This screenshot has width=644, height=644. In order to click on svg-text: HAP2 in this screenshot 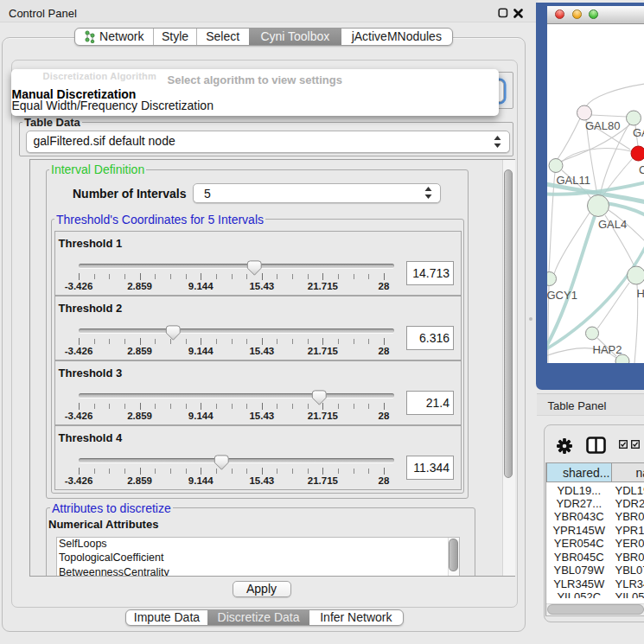, I will do `click(607, 349)`.